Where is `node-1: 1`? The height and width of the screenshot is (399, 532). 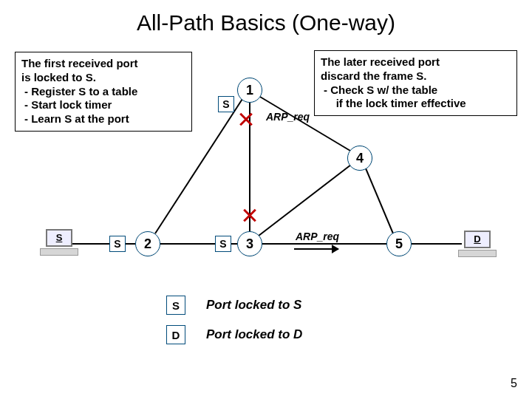 node-1: 1 is located at coordinates (250, 90).